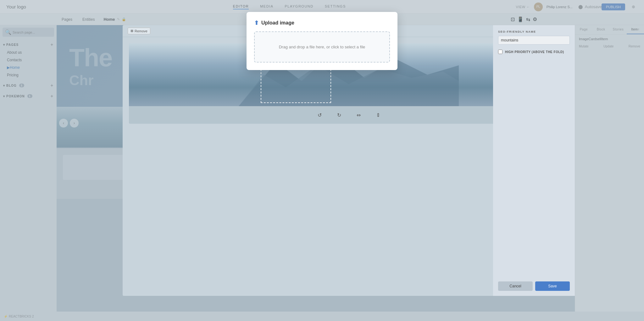 The image size is (644, 321). Describe the element at coordinates (139, 31) in the screenshot. I see `remove-image-button: ⊠ Remove` at that location.